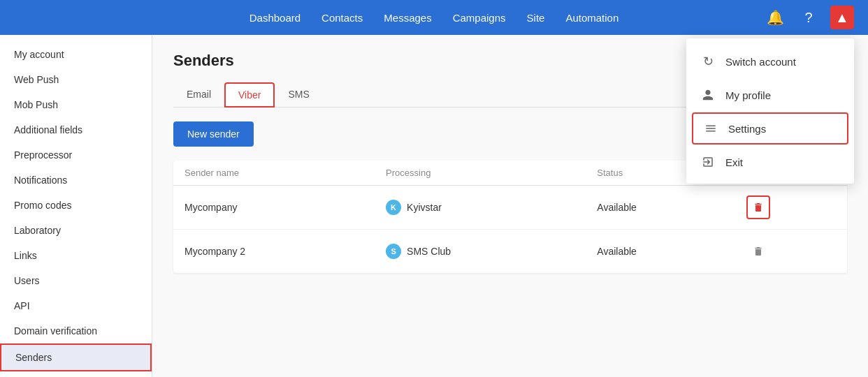  What do you see at coordinates (424, 207) in the screenshot?
I see `processing-name: Kyivstar` at bounding box center [424, 207].